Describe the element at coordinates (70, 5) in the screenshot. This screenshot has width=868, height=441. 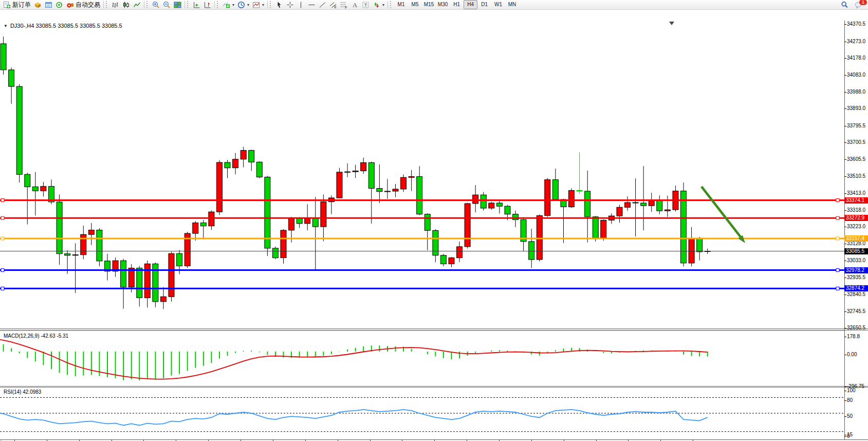
I see `auto-trading-icon` at that location.